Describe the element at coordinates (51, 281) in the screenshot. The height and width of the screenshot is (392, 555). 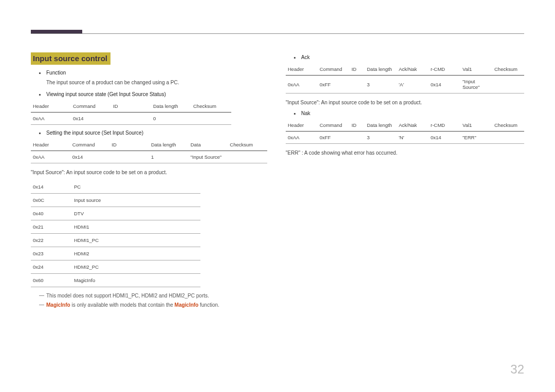
I see `td: 0x60` at that location.